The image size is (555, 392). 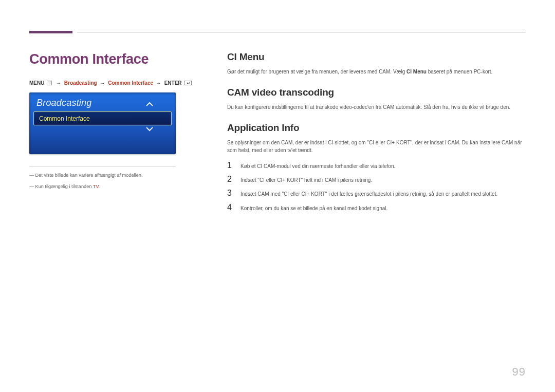 I want to click on section-cam-transcoding: CAM video transcoding Du kan konfigurere…, so click(x=376, y=99).